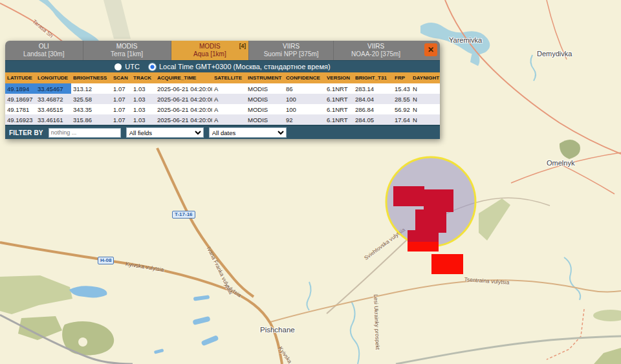 This screenshot has height=364, width=621. What do you see at coordinates (223, 66) in the screenshot?
I see `timezone-bar: UTC Local Time GMT+0300 (Москва, стандар…` at bounding box center [223, 66].